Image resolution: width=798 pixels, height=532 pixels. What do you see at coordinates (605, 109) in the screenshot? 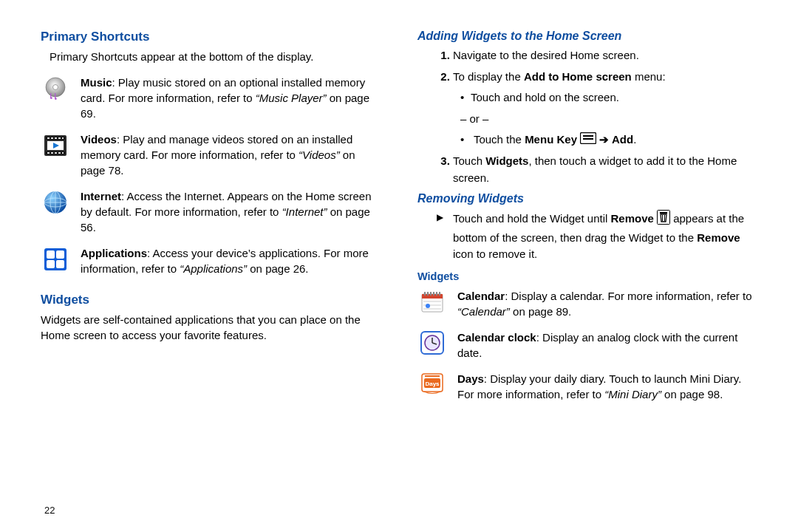
I see `step-2: To display the Add to Home screen menu: …` at bounding box center [605, 109].